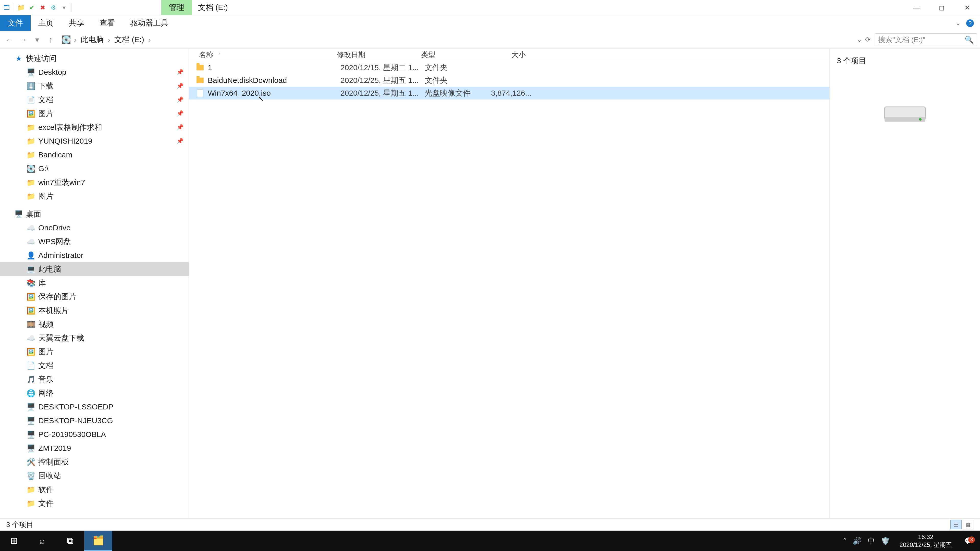 This screenshot has height=551, width=980. What do you see at coordinates (94, 183) in the screenshot?
I see `tree-item: 📁win7重装win7` at bounding box center [94, 183].